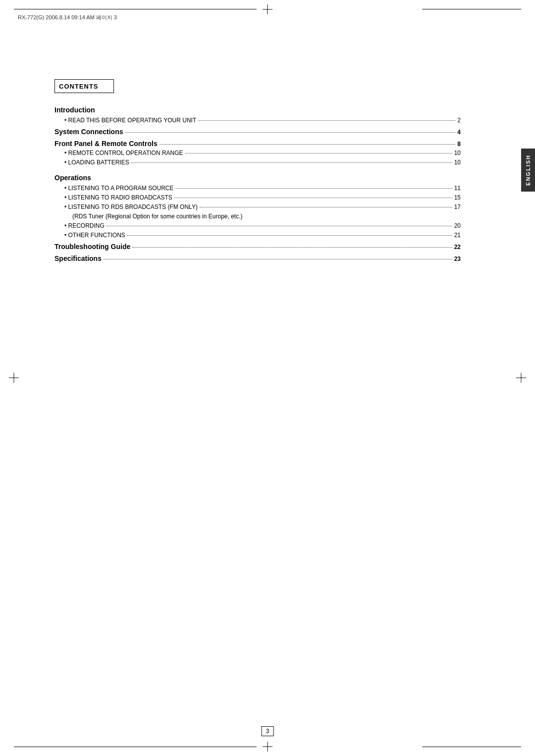  I want to click on toc-recording-page: 20, so click(458, 226).